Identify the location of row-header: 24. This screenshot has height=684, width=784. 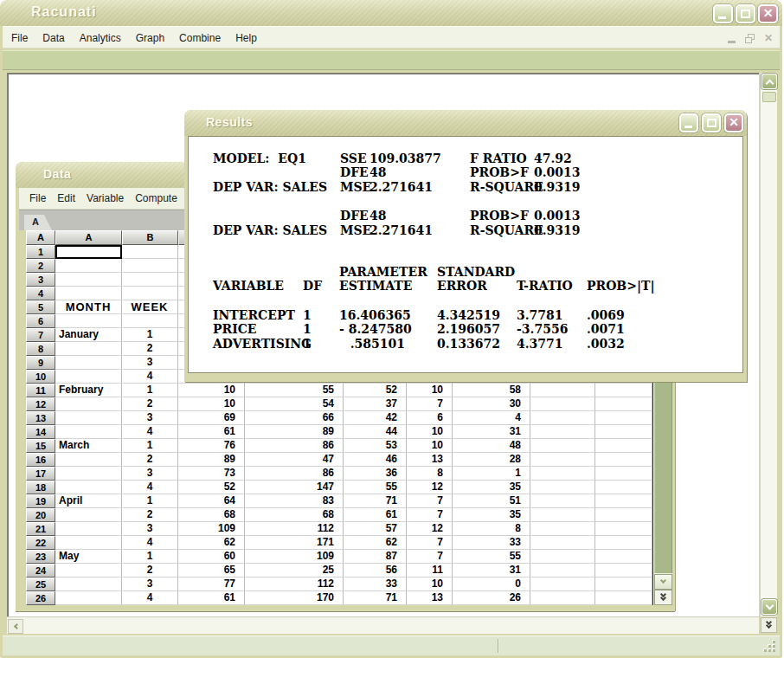
(41, 571).